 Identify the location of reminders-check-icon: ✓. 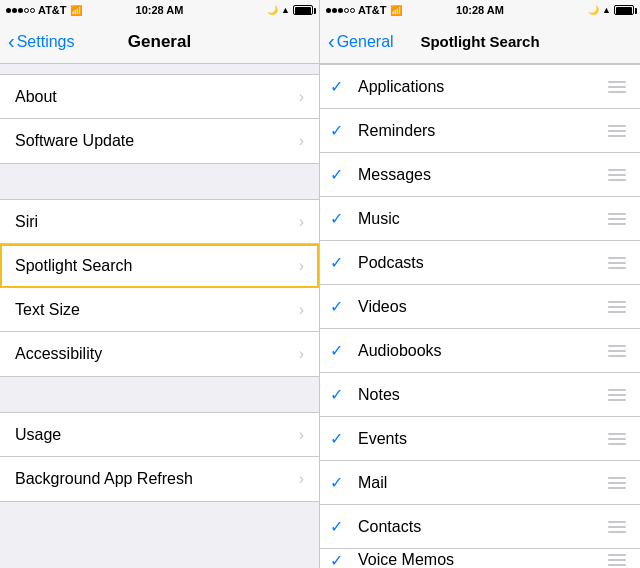
(342, 130).